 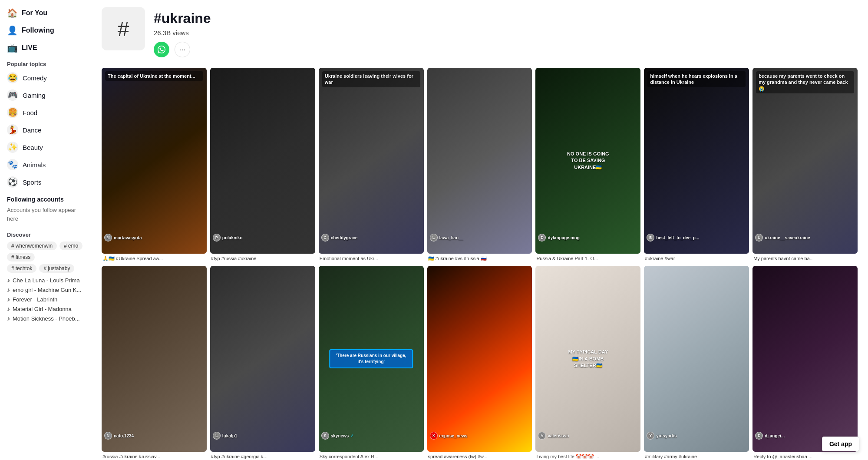 What do you see at coordinates (45, 13) in the screenshot?
I see `nav-item-for-you: 🏠For You` at bounding box center [45, 13].